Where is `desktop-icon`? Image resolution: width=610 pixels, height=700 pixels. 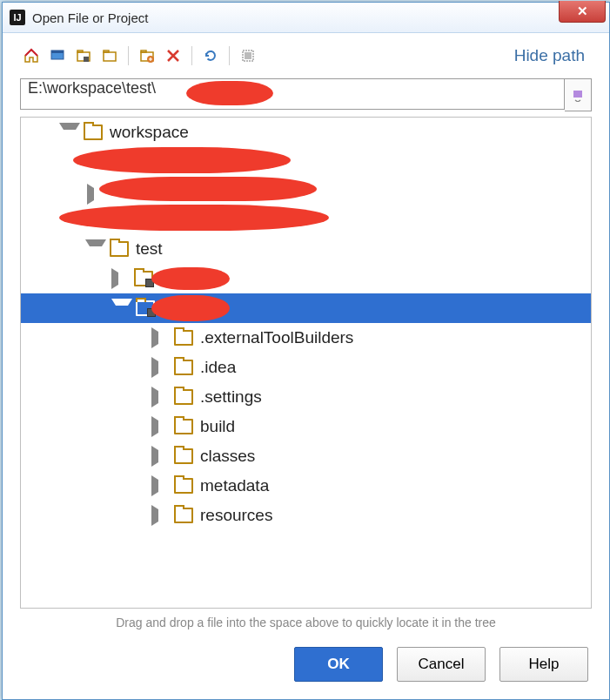
desktop-icon is located at coordinates (57, 56).